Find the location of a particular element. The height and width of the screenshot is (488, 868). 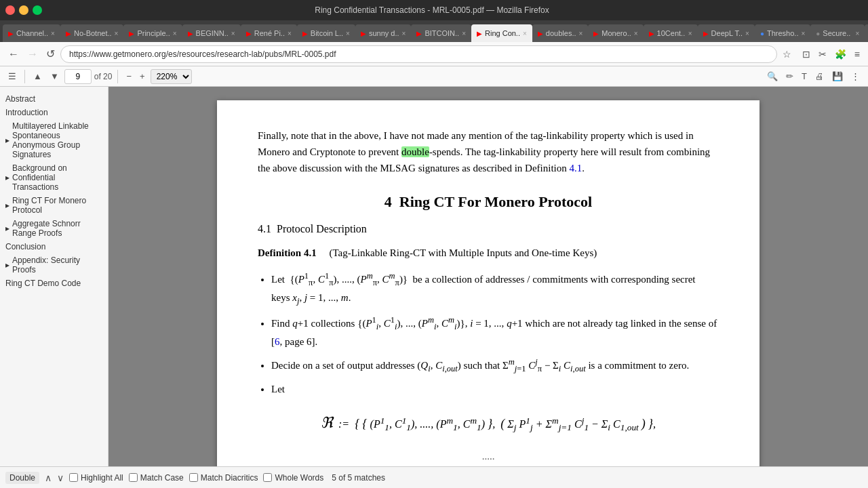

tab-krypto: ● Krypto.. × is located at coordinates (867, 33).